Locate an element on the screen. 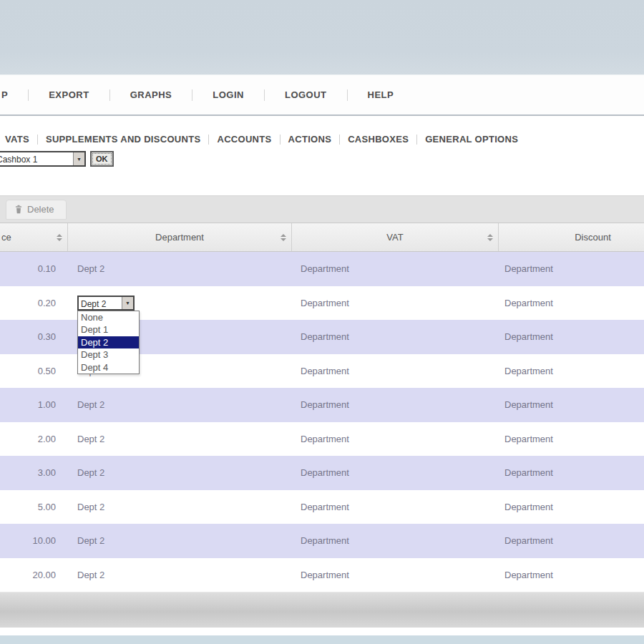 The image size is (644, 644). settings-subarea: VATS SUPPLEMENTS AND DISCOUNTS ACCOUNTS … is located at coordinates (322, 156).